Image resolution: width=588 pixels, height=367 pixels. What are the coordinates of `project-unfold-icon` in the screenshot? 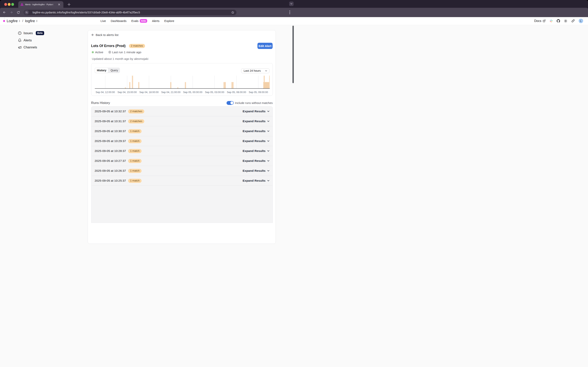 It's located at (37, 21).